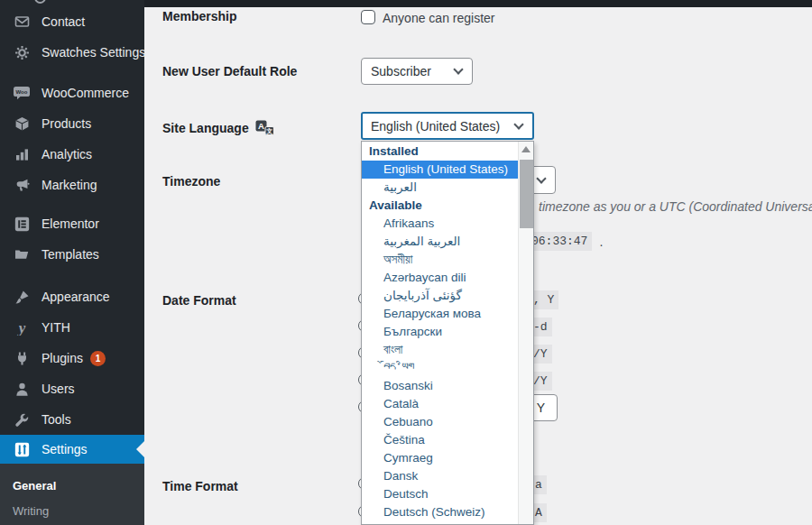 This screenshot has height=525, width=812. I want to click on folder-icon, so click(22, 254).